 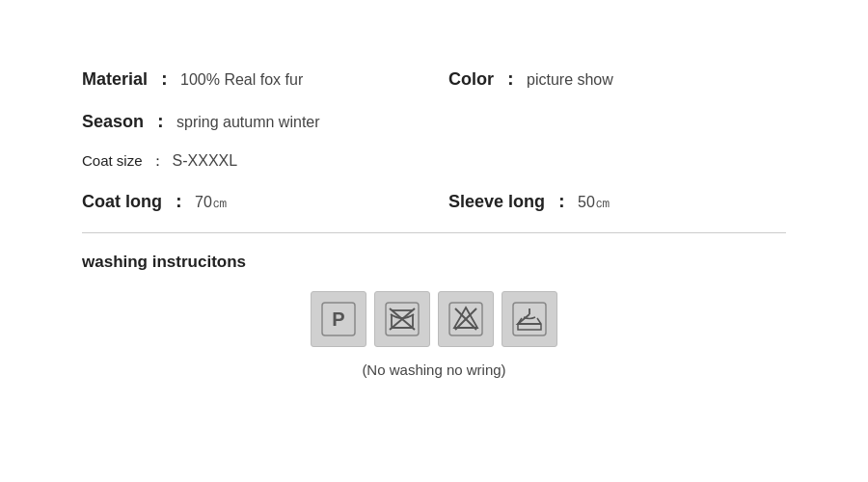 I want to click on coat-long-value: 70㎝, so click(x=211, y=202).